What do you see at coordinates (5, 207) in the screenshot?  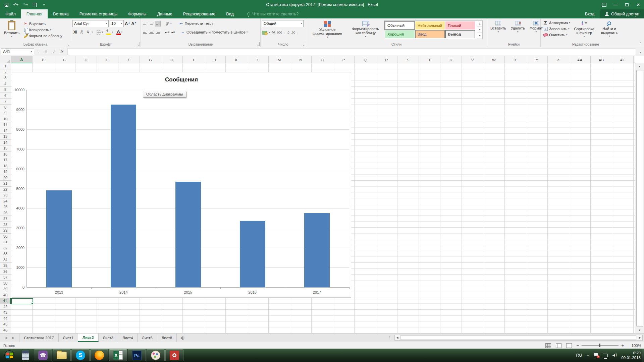 I see `row-header-25: 25` at bounding box center [5, 207].